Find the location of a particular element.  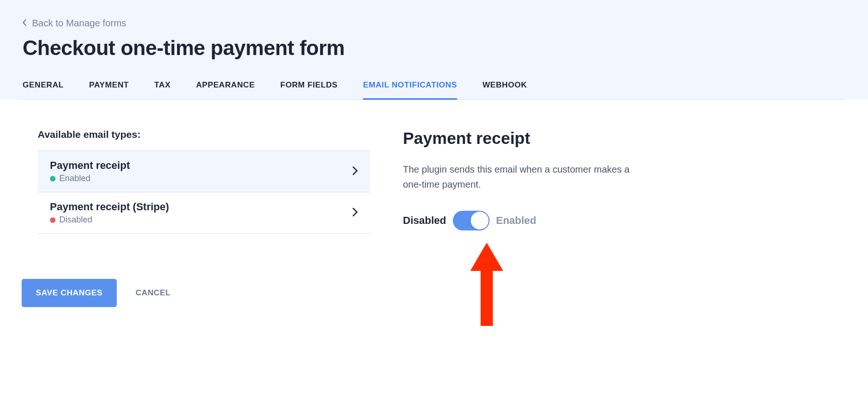

back-link: Back to Manage forms is located at coordinates (74, 24).